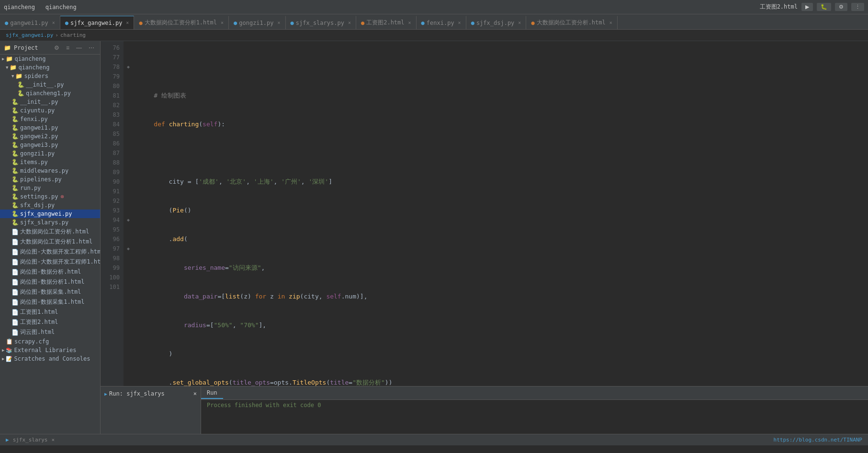 The image size is (868, 453). I want to click on tree-item-label: items.py, so click(34, 162).